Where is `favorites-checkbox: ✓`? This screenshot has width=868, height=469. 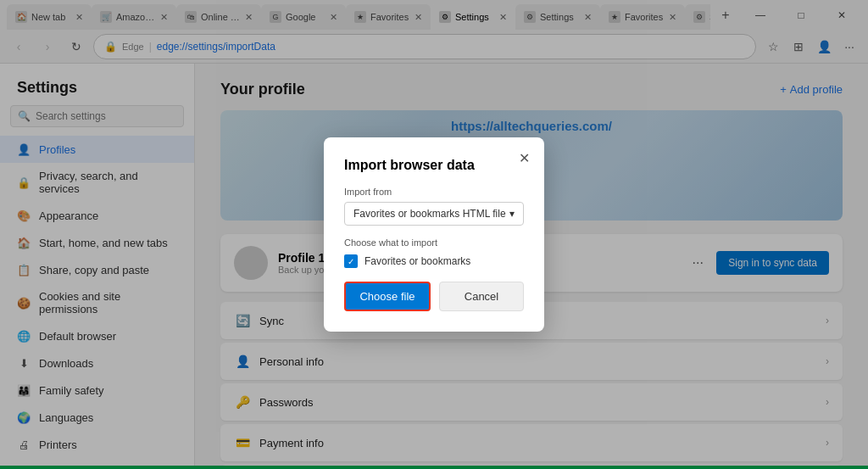
favorites-checkbox: ✓ is located at coordinates (351, 261).